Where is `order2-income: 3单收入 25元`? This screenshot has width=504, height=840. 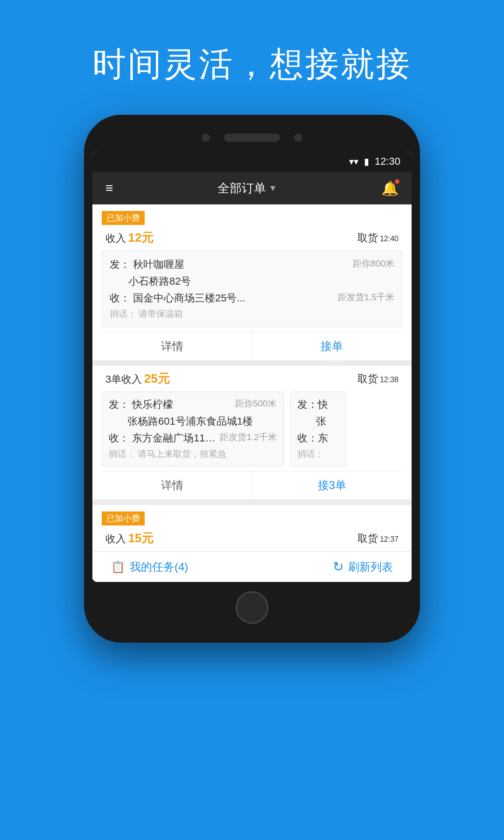
order2-income: 3单收入 25元 is located at coordinates (138, 379).